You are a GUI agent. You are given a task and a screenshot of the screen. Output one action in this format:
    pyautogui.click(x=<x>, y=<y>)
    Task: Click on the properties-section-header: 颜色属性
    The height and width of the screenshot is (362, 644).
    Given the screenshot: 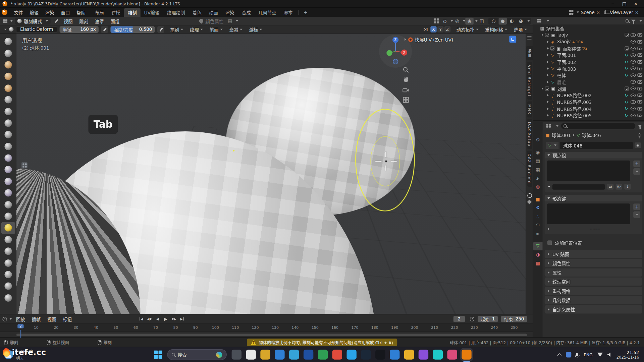 What is the action you would take?
    pyautogui.click(x=594, y=263)
    